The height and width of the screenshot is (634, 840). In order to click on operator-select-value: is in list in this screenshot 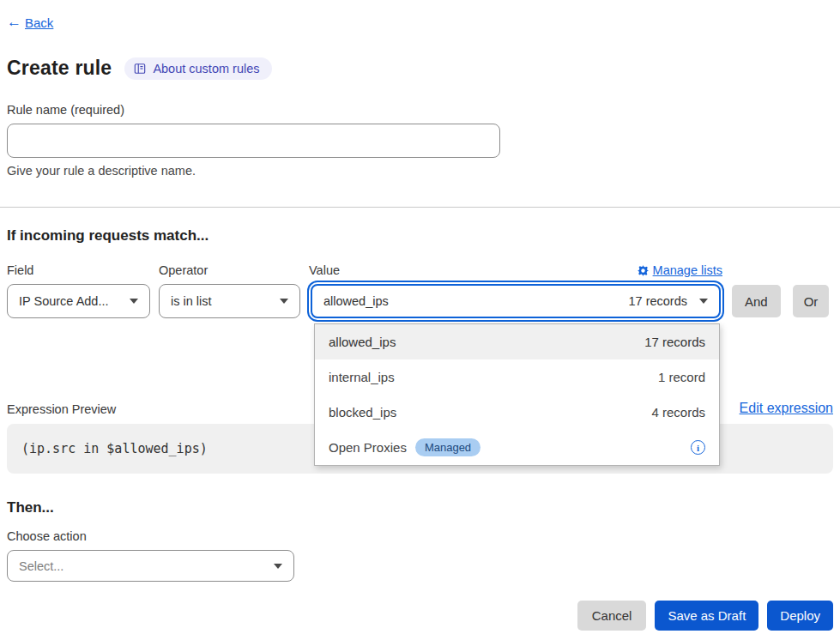, I will do `click(191, 301)`.